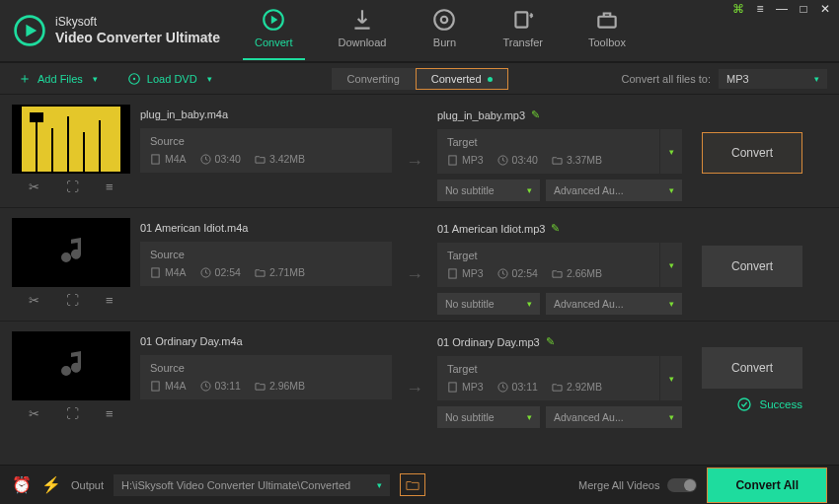 This screenshot has width=839, height=504. What do you see at coordinates (725, 79) in the screenshot?
I see `convert-all-to: Convert all files to: MP3 ▾` at bounding box center [725, 79].